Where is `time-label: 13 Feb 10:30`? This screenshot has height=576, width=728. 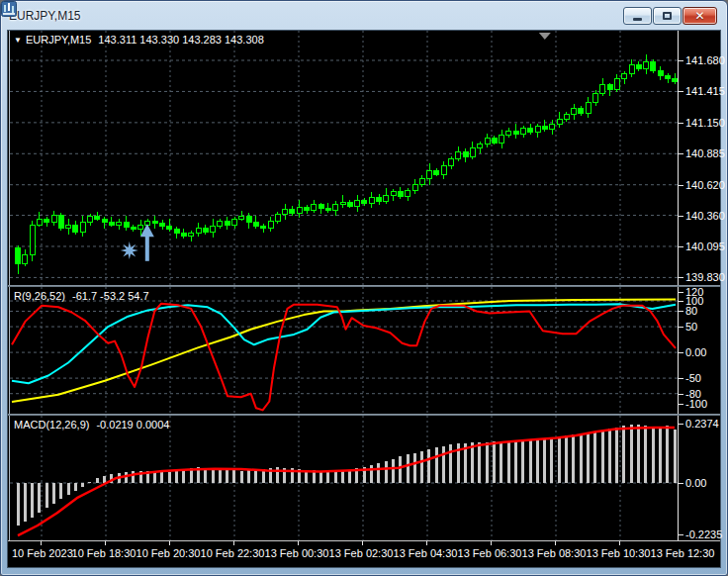
time-label: 13 Feb 10:30 is located at coordinates (619, 553).